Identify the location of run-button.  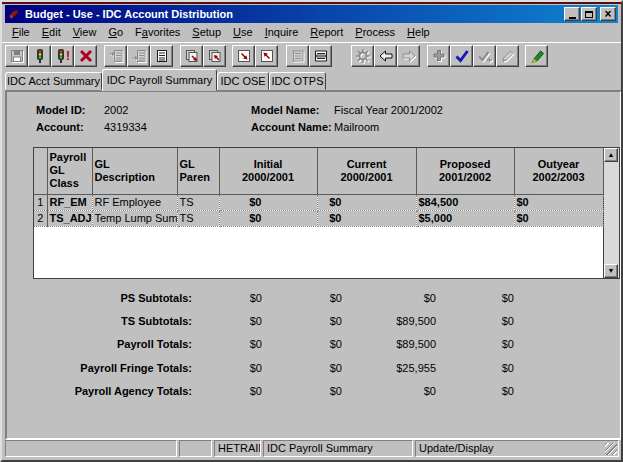
(40, 56).